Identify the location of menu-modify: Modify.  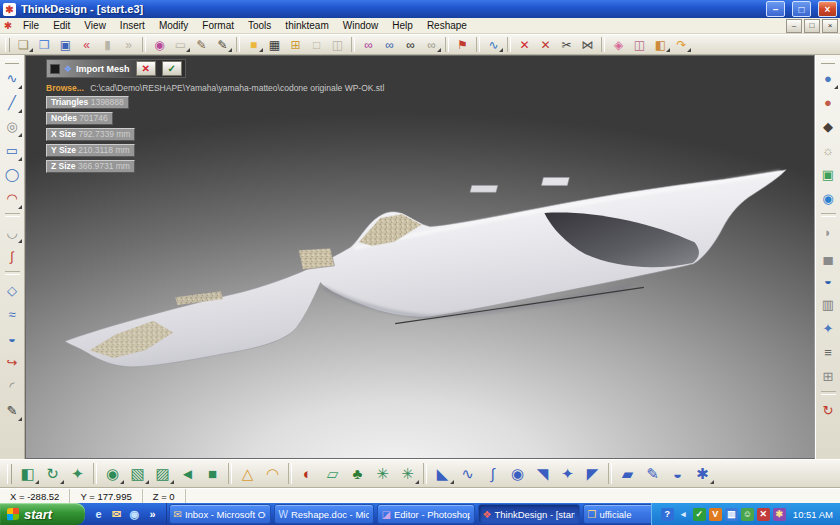
(174, 26).